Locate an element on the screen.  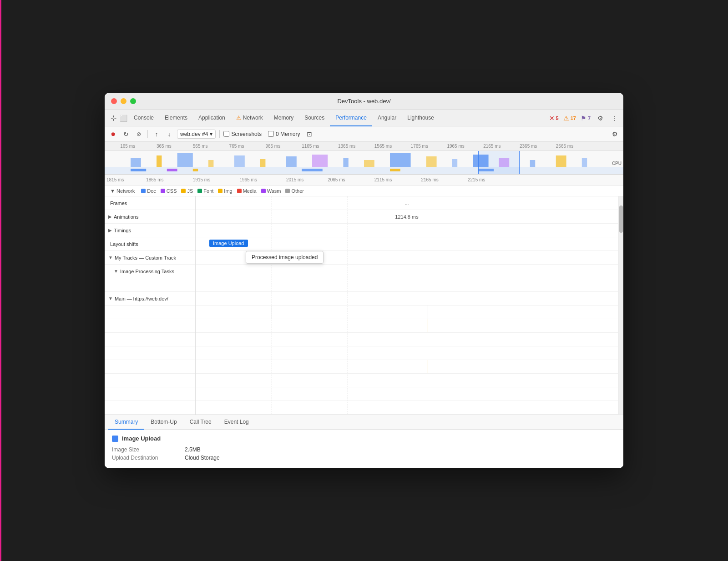
tab-memory: Memory is located at coordinates (284, 118).